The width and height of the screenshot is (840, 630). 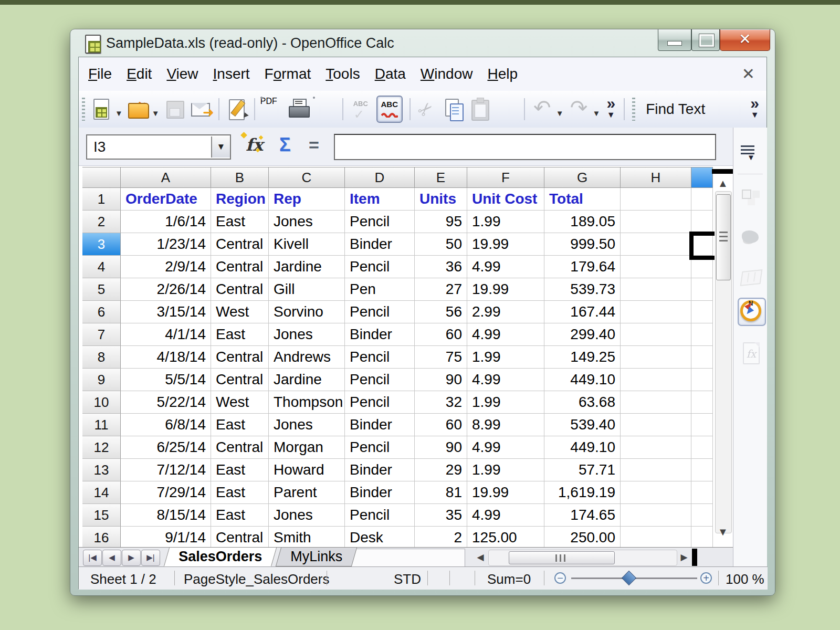 I want to click on cell: 7/12/14, so click(x=166, y=470).